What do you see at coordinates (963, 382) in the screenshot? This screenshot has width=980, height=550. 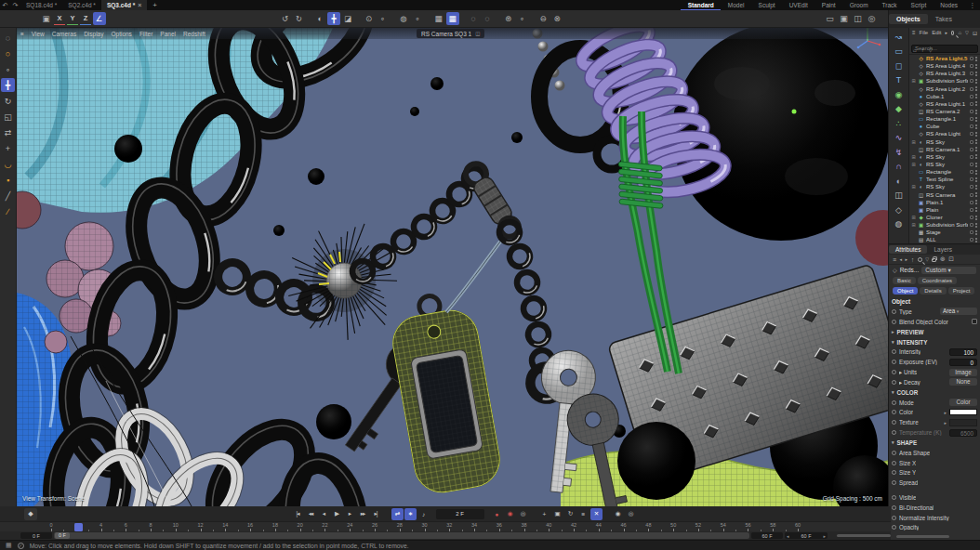 I see `param-button: None` at bounding box center [963, 382].